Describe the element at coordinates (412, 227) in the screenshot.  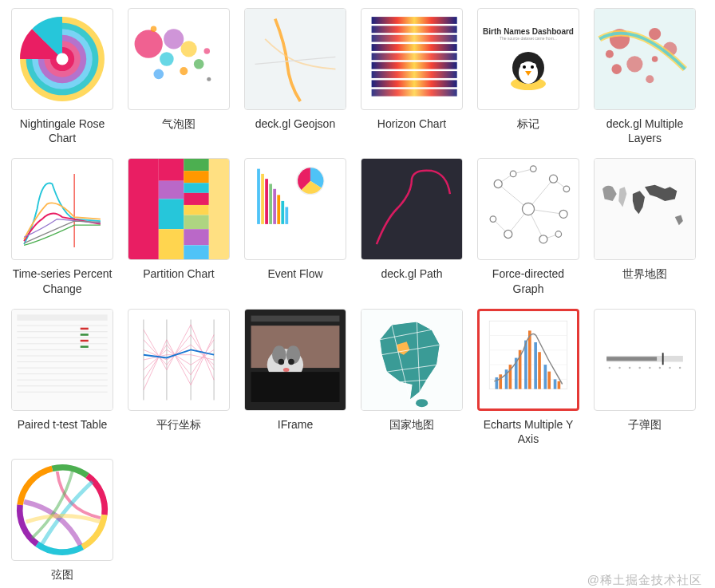
I see `chart-card-deckgl-path: deck.gl Path` at that location.